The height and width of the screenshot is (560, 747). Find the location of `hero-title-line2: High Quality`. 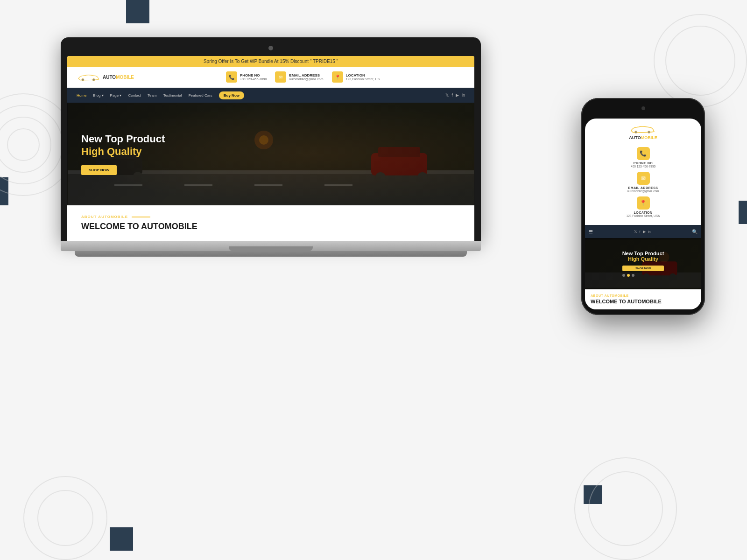

hero-title-line2: High Quality is located at coordinates (123, 152).